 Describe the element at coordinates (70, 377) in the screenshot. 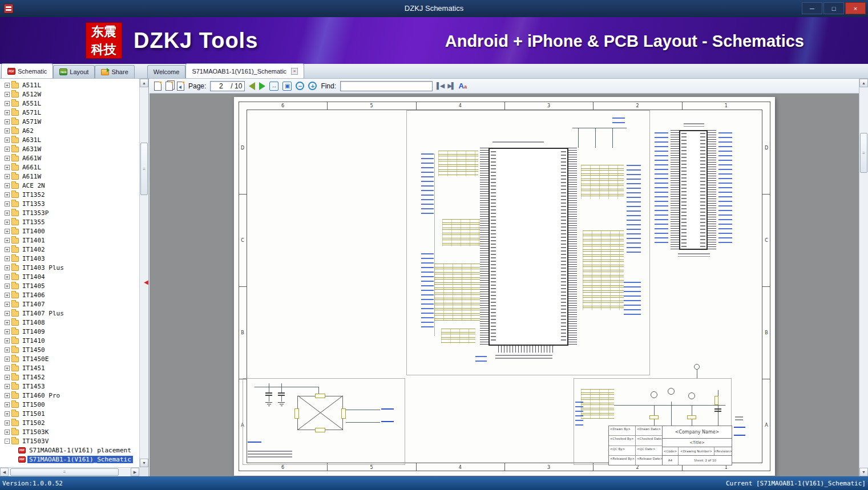

I see `tree-folder-item: +IT1452` at that location.